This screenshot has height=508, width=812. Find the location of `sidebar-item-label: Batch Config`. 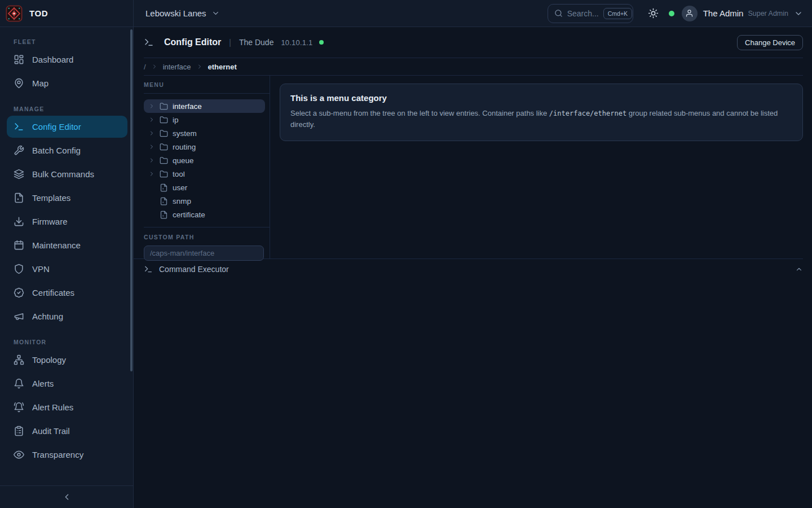

sidebar-item-label: Batch Config is located at coordinates (56, 150).